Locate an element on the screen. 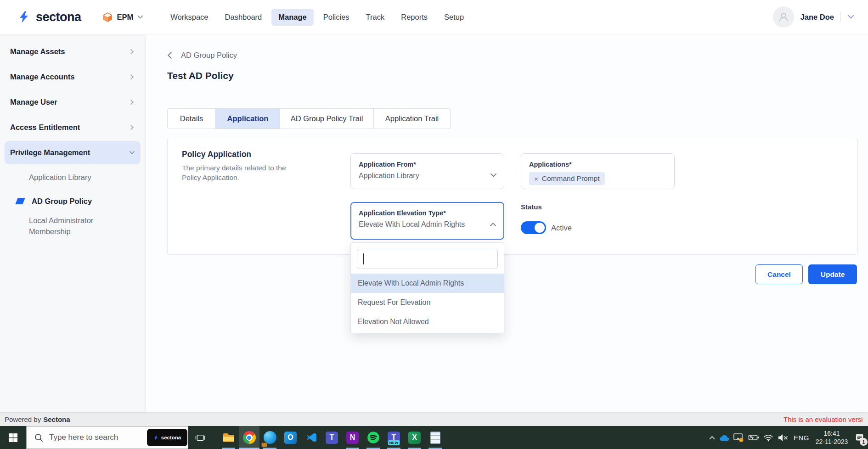 The image size is (868, 449). field-label: Application From* is located at coordinates (427, 164).